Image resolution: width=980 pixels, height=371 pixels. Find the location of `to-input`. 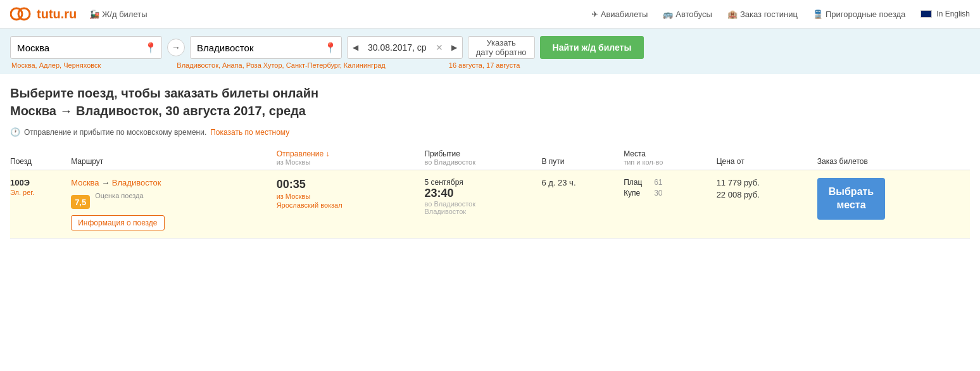

to-input is located at coordinates (266, 47).